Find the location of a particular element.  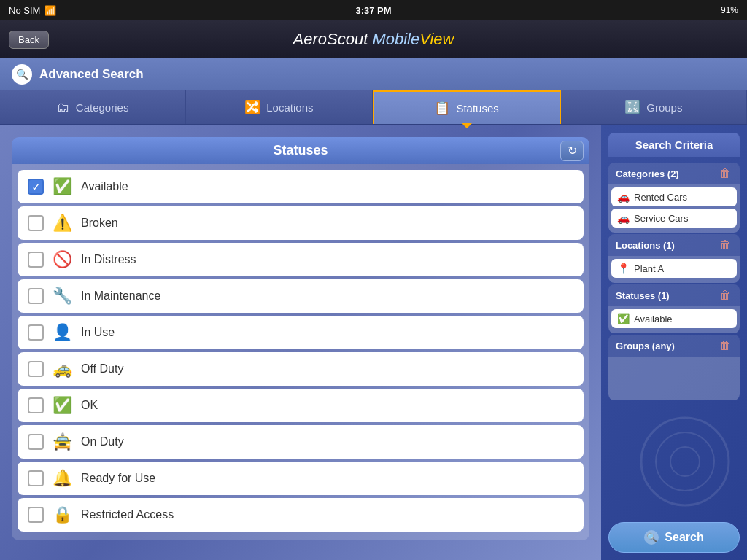

tab-locations: 🔀Locations is located at coordinates (279, 107).